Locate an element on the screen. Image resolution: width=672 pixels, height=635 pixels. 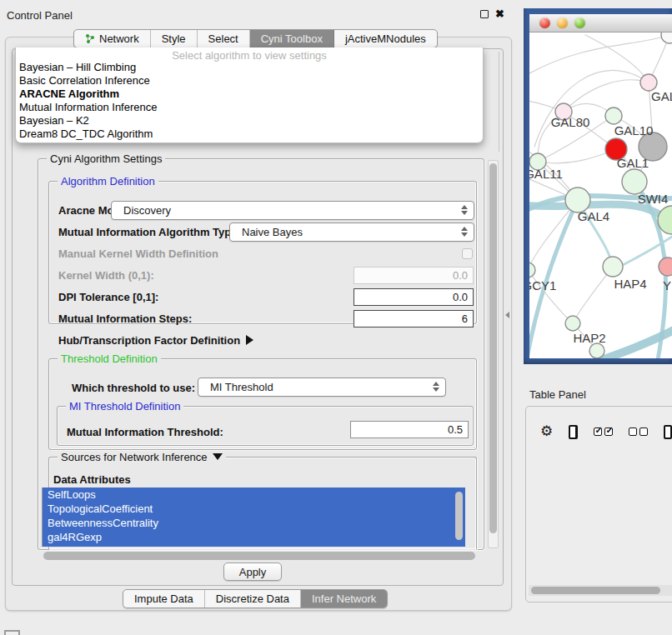
control-panel-tab-bar: NetworkStyleSelectCyni ToolboxjActiveMNo… is located at coordinates (255, 38).